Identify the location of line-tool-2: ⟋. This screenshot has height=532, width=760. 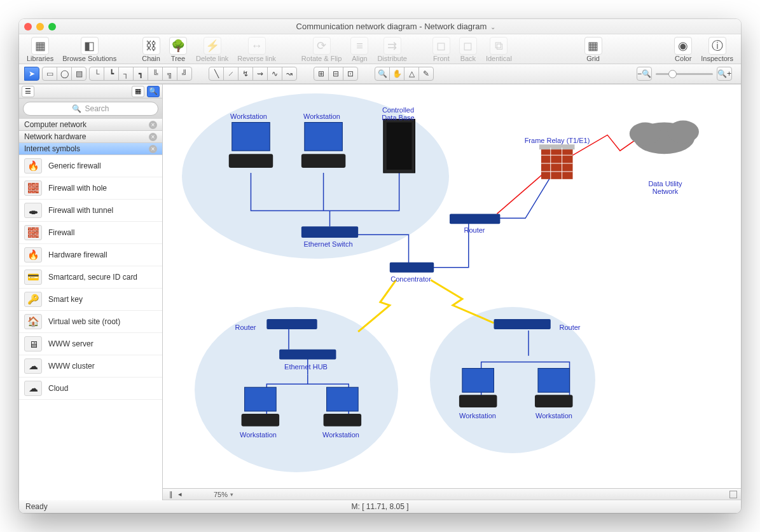
(231, 74).